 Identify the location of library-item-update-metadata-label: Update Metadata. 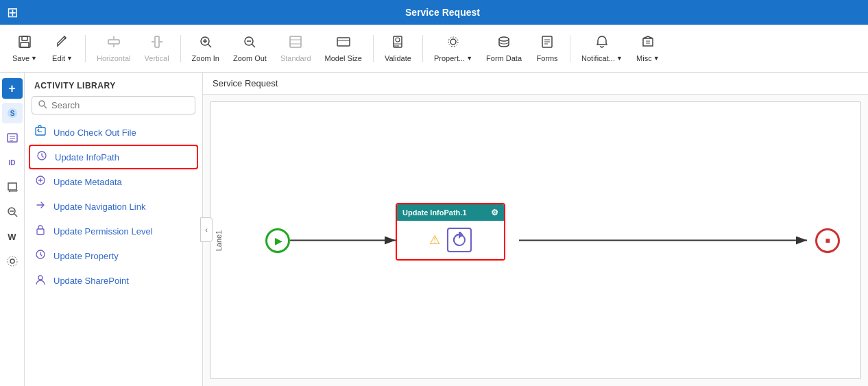
(88, 182).